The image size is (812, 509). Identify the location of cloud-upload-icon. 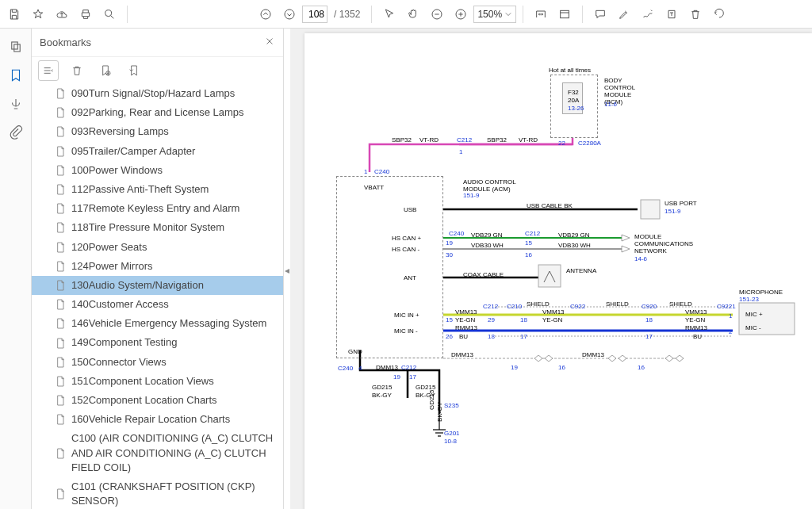
(62, 14).